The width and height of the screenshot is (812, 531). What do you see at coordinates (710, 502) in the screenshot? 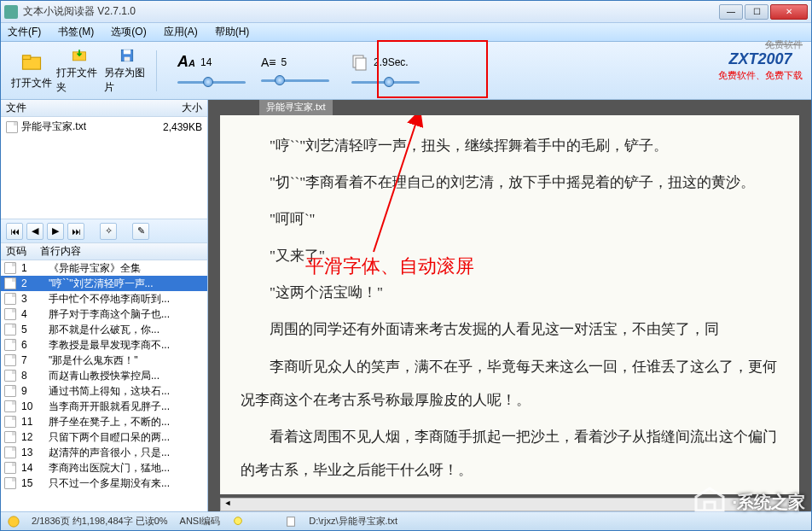
I see `watermark-icon` at bounding box center [710, 502].